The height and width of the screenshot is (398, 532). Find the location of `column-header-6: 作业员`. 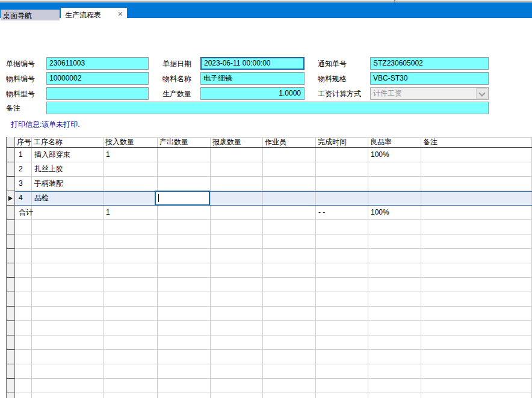

column-header-6: 作业员 is located at coordinates (289, 142).